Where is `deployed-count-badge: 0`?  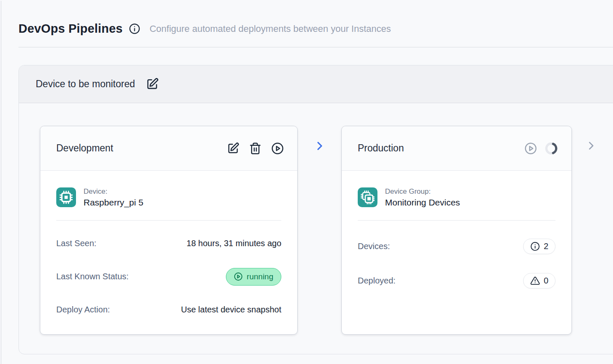 deployed-count-badge: 0 is located at coordinates (539, 281).